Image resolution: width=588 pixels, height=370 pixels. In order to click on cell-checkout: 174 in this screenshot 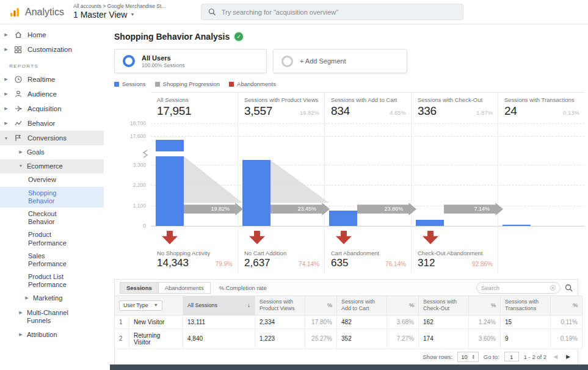, I will do `click(444, 338)`.